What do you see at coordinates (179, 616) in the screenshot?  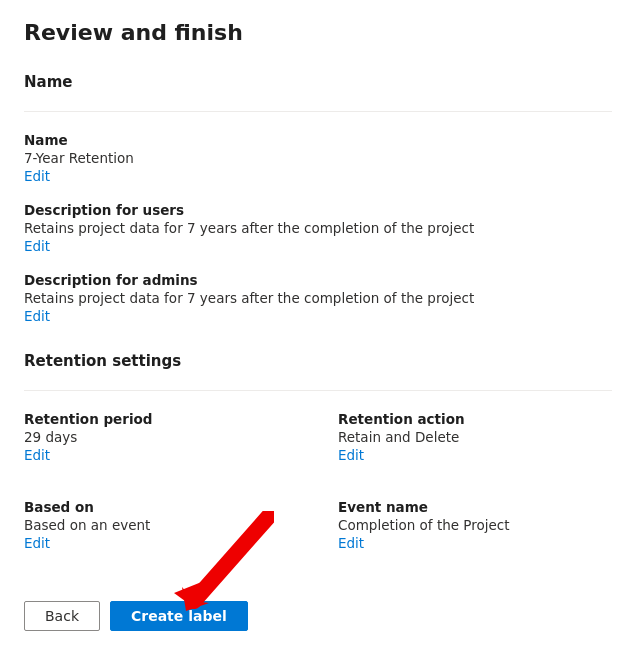 I see `create-label-button: Create label` at bounding box center [179, 616].